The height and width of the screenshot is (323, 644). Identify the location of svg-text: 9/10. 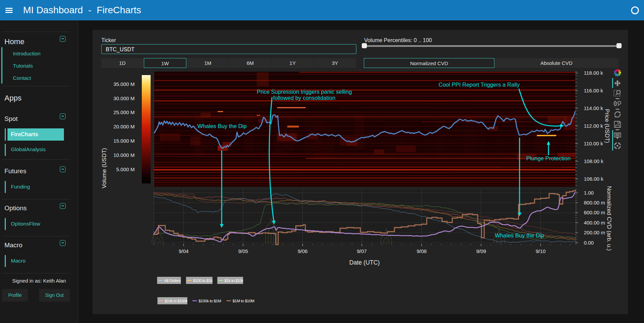
(541, 251).